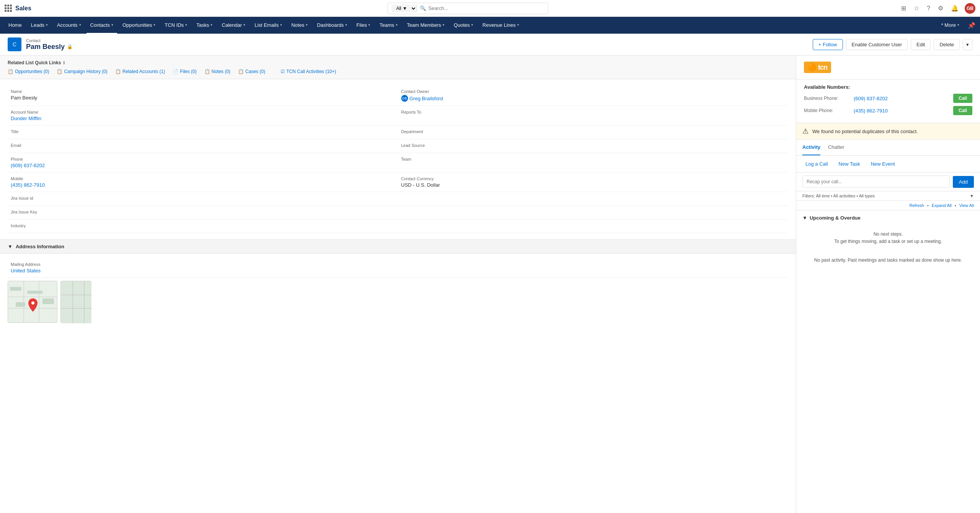 The image size is (980, 513). I want to click on quick-link-notes: 📋 Notes (0), so click(217, 71).